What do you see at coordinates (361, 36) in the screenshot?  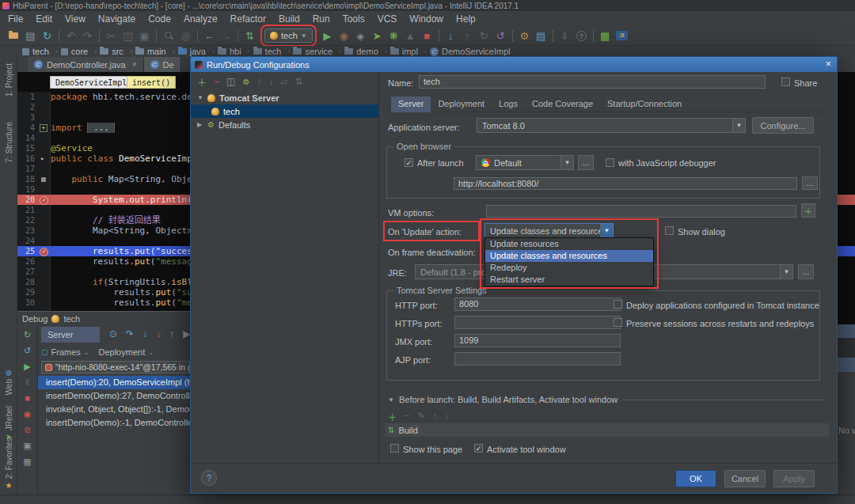 I see `coverage-icon: ◈` at bounding box center [361, 36].